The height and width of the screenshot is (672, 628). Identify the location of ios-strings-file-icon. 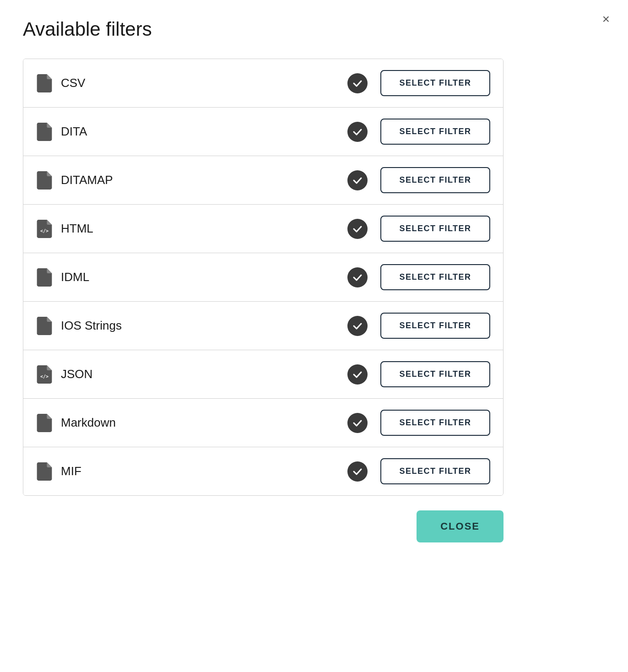
(44, 326).